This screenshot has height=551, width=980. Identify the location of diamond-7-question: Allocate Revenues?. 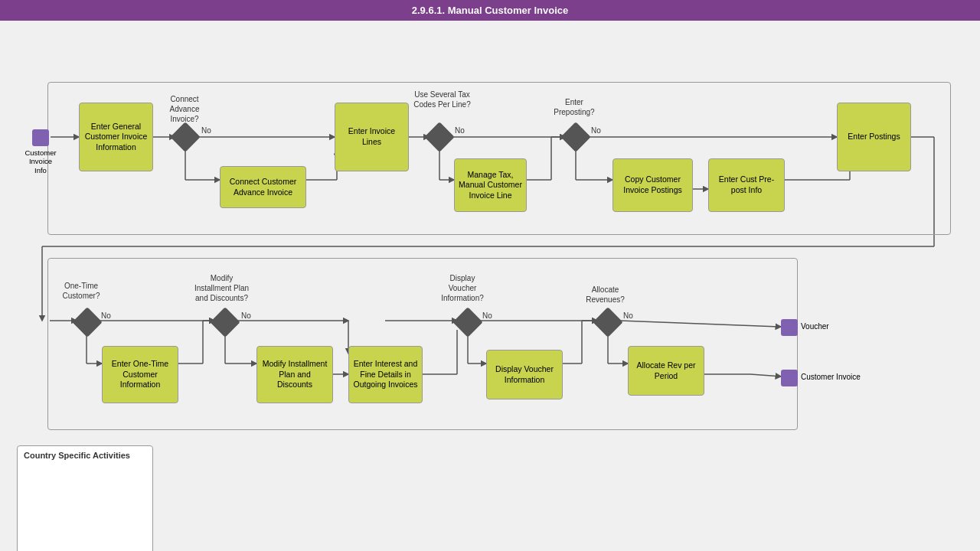
(605, 295).